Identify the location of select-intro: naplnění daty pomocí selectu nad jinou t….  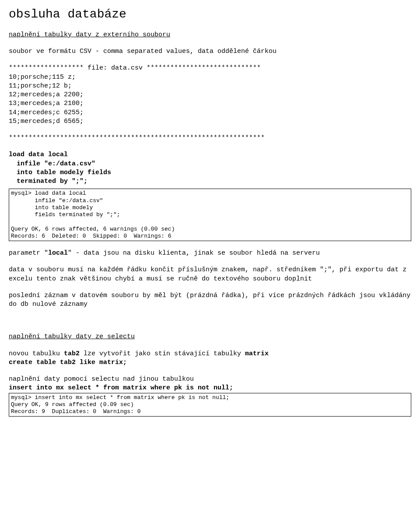
(210, 379).